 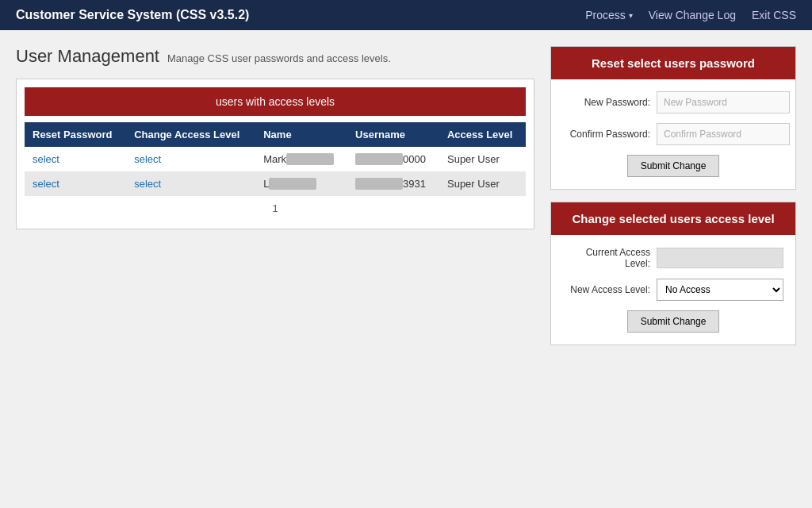 What do you see at coordinates (147, 184) in the screenshot?
I see `change-access-select-1: select` at bounding box center [147, 184].